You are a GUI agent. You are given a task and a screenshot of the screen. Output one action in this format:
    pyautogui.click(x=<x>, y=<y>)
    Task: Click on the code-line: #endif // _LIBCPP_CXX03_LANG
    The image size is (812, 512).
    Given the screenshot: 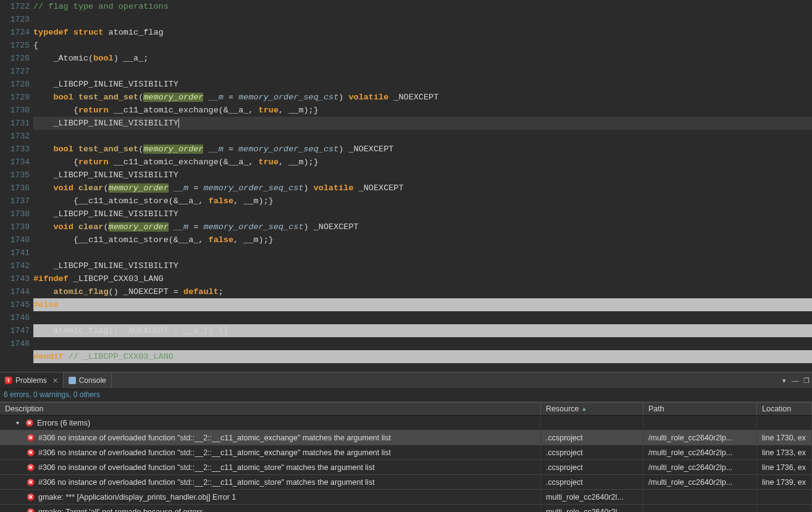 What is the action you would take?
    pyautogui.click(x=422, y=357)
    